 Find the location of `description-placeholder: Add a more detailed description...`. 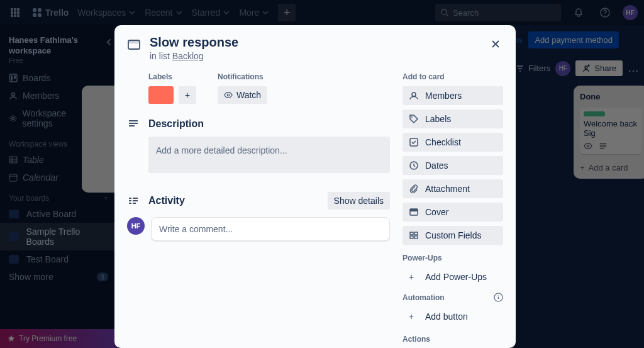

description-placeholder: Add a more detailed description... is located at coordinates (221, 150).